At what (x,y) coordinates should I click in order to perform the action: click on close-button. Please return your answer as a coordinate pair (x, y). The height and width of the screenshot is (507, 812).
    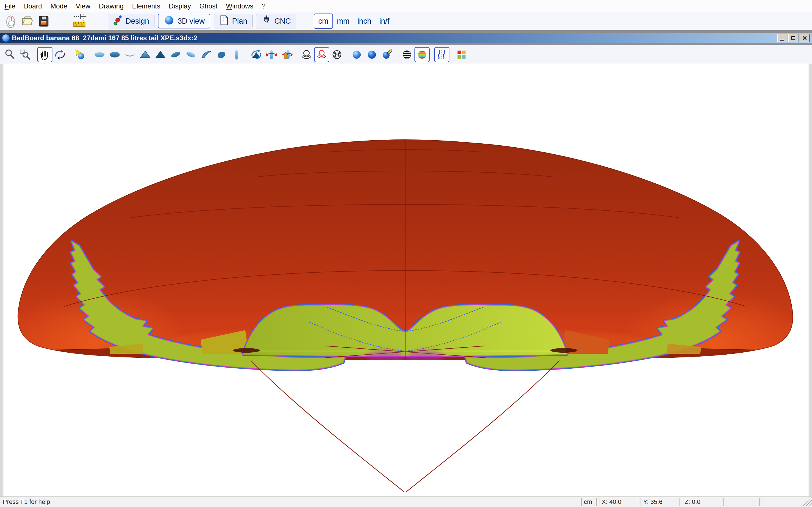
    Looking at the image, I should click on (805, 38).